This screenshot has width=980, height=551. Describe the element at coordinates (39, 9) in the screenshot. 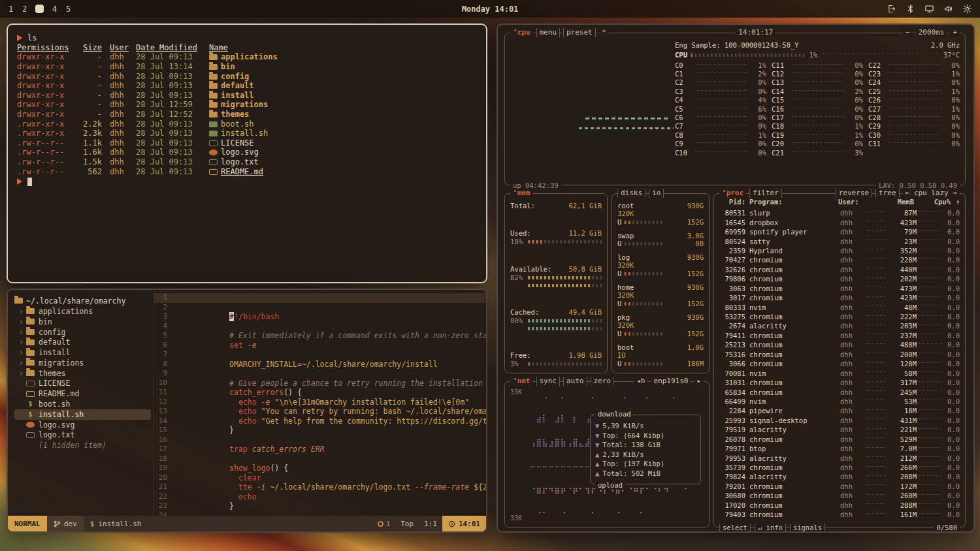

I see `workspace-button` at that location.